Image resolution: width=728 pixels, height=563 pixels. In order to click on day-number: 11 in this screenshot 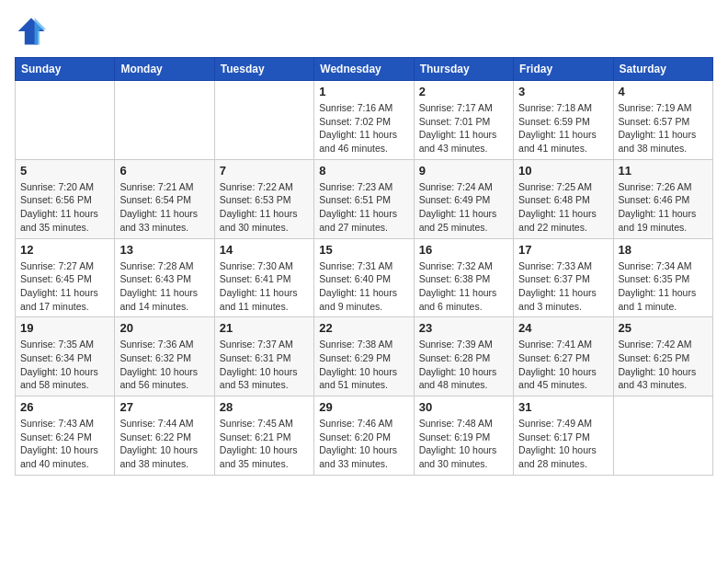, I will do `click(664, 171)`.